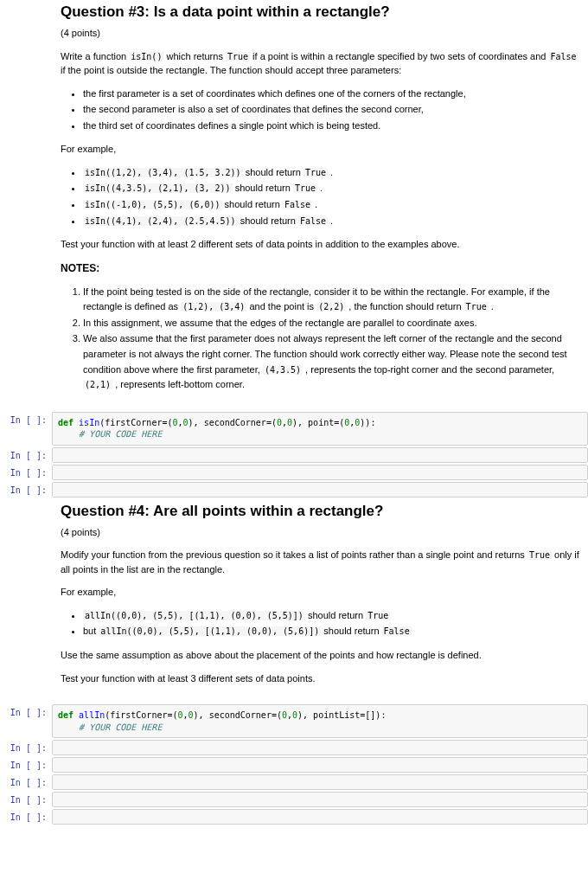  I want to click on inline-code: allIn((0,0), (5,5), [(1,1), (0,0), (5,5)…, so click(194, 616).